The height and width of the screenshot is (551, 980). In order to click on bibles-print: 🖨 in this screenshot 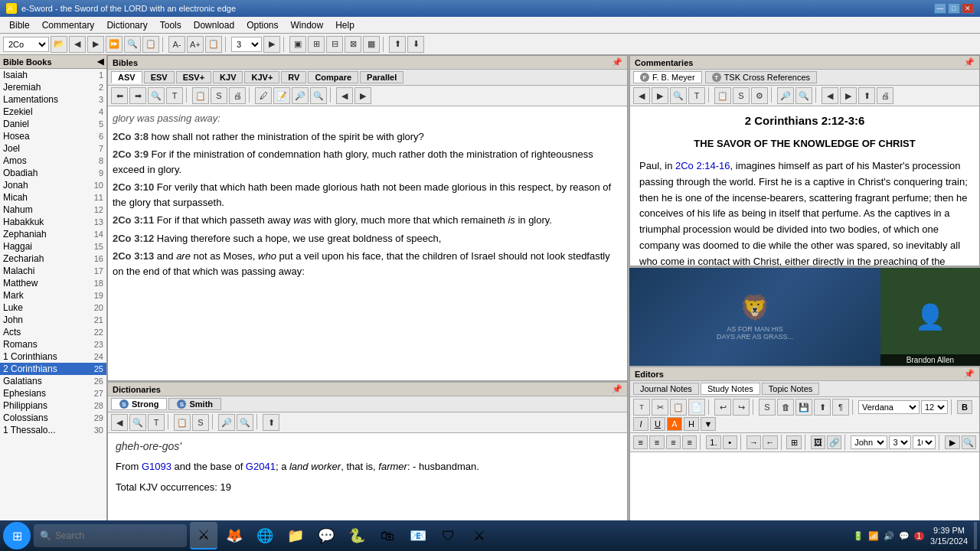, I will do `click(237, 96)`.